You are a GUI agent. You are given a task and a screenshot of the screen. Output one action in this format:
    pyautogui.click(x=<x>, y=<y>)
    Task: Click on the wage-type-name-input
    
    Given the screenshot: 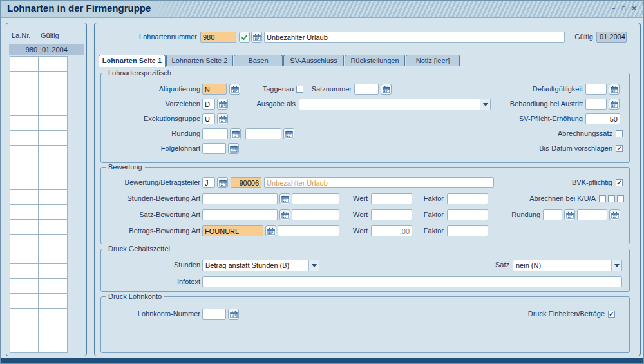 What is the action you would take?
    pyautogui.click(x=415, y=37)
    